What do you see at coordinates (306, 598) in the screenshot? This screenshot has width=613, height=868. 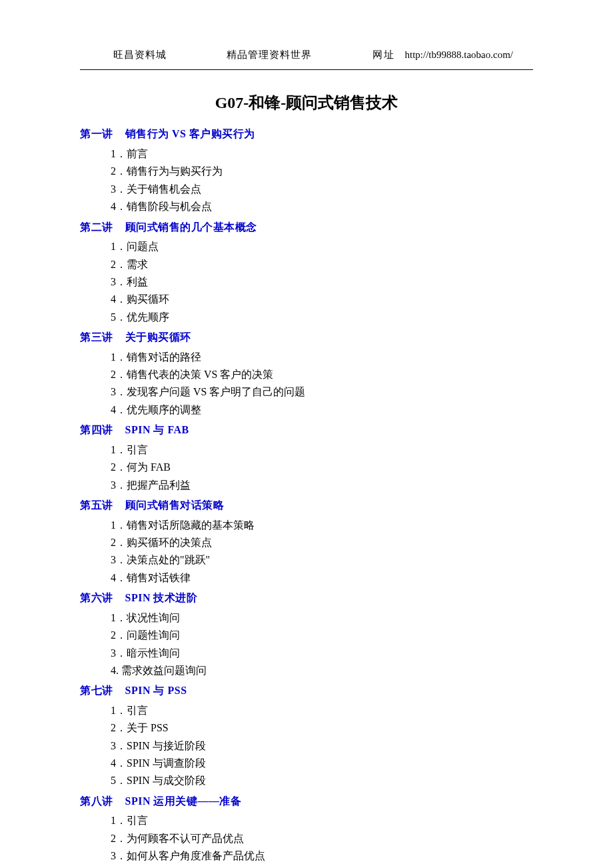 I see `section-heading: 第六讲SPIN 技术进阶` at bounding box center [306, 598].